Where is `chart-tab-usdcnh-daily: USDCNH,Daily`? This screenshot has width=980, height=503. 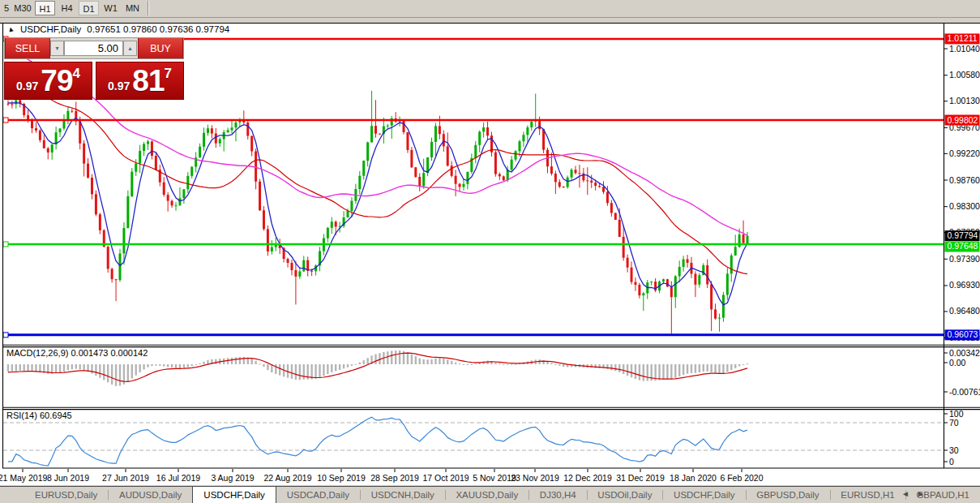
chart-tab-usdcnh-daily: USDCNH,Daily is located at coordinates (403, 495).